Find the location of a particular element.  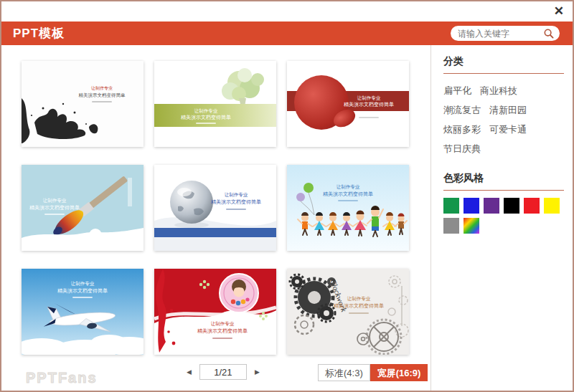

sidebar-divider is located at coordinates (430, 218).